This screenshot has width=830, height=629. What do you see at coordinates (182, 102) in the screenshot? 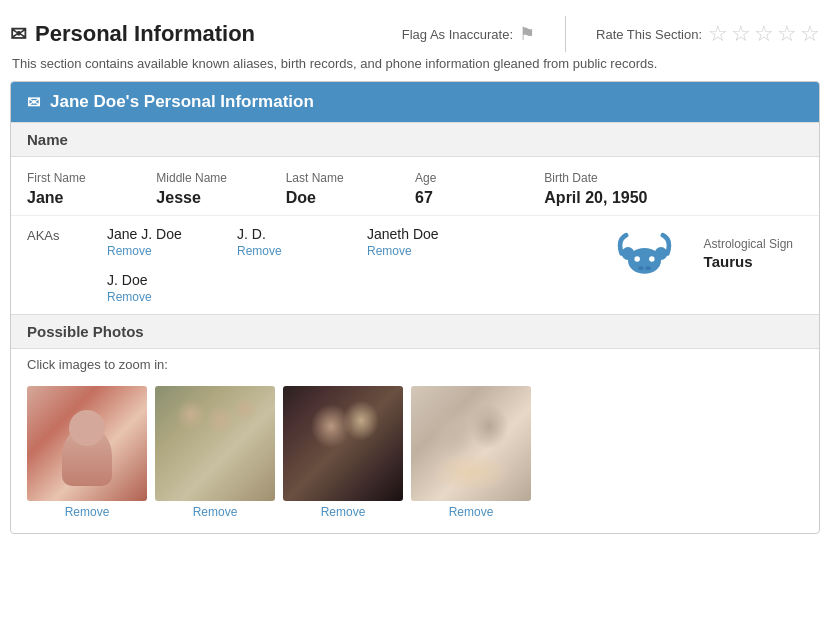
I see `card-header-title: Jane Doe's Personal Information` at bounding box center [182, 102].